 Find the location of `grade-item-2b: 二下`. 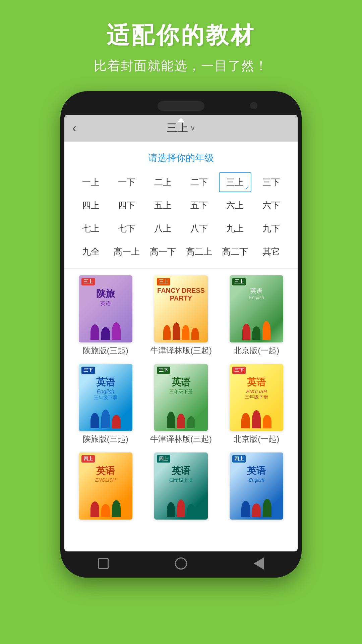

grade-item-2b: 二下 is located at coordinates (199, 182).